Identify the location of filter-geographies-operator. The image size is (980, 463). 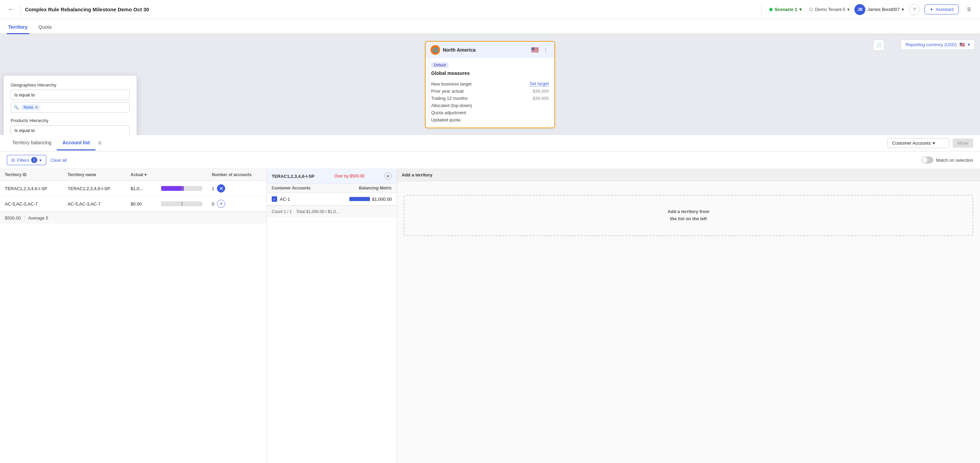
(70, 95).